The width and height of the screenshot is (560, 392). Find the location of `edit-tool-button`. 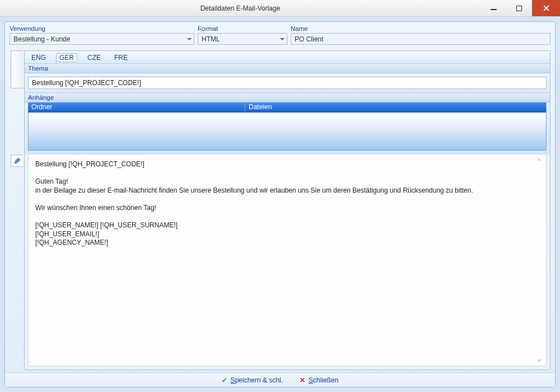

edit-tool-button is located at coordinates (17, 161).